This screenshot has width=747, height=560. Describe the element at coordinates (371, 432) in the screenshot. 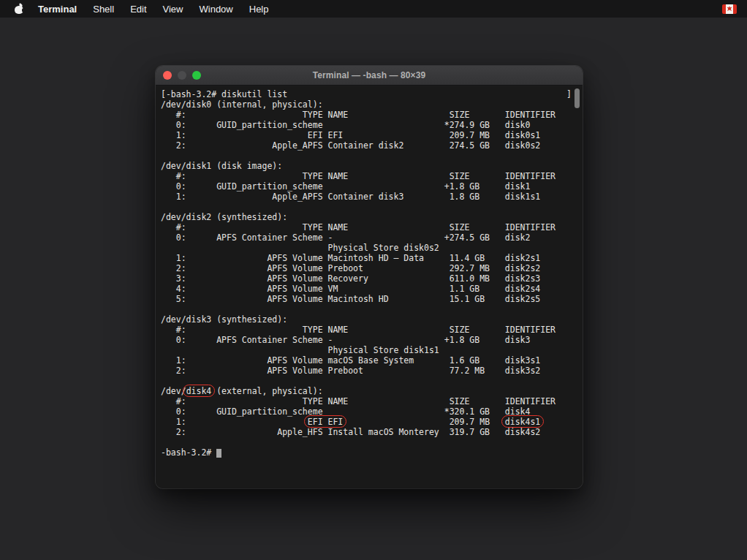

I see `terminal-line: 2: Apple_HFS Install macOS Monterey 319.…` at that location.